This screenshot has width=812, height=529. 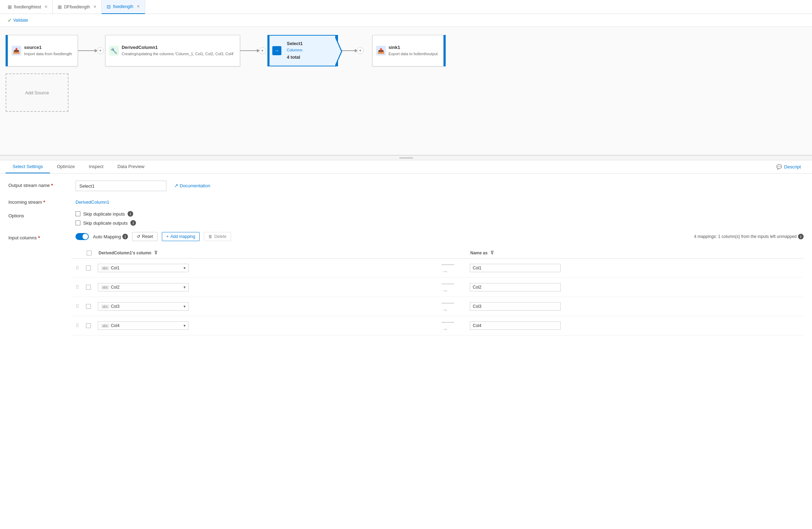 I want to click on skip-dup-inputs-row: Skip duplicate inputs i, so click(x=106, y=214).